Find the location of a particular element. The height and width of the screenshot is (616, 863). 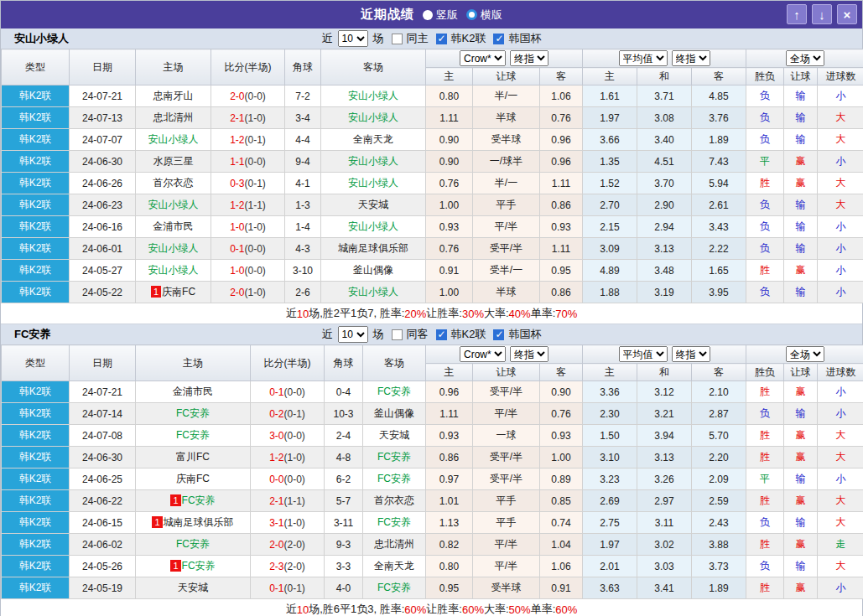

match-row: 韩K2联24-07-13忠北清州2-1(1-0)3-4安山小绿人1.11半球0.… is located at coordinates (433, 118).